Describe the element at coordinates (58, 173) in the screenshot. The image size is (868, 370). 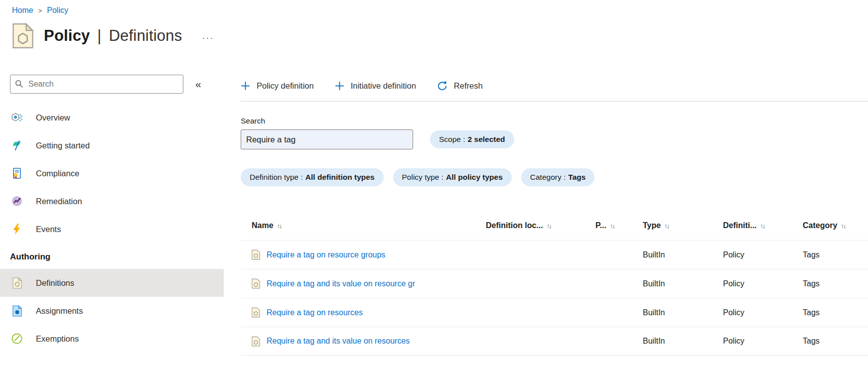
I see `sidebar-item-label: Compliance` at that location.